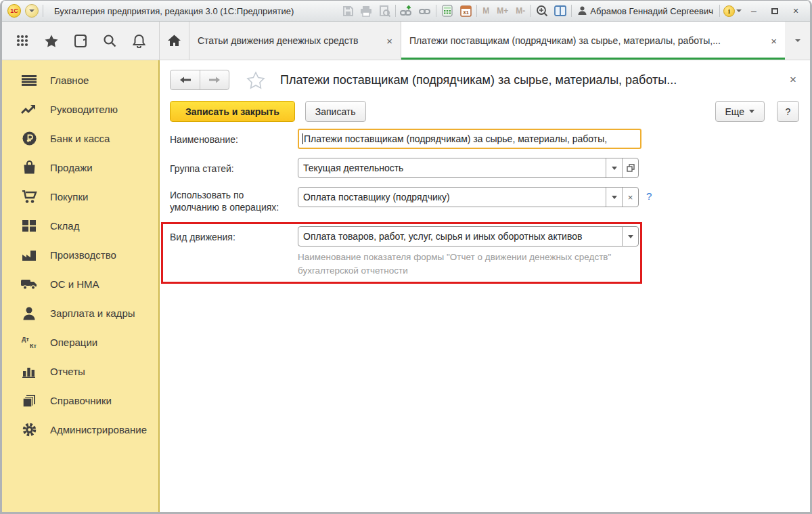  Describe the element at coordinates (484, 168) in the screenshot. I see `group-field-row: Группа статей: Текущая деятельность` at that location.